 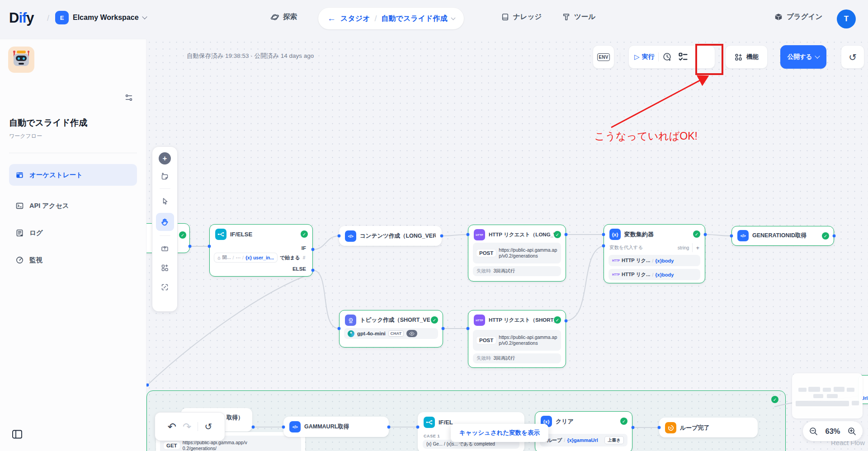 I want to click on branch-icon, so click(x=221, y=234).